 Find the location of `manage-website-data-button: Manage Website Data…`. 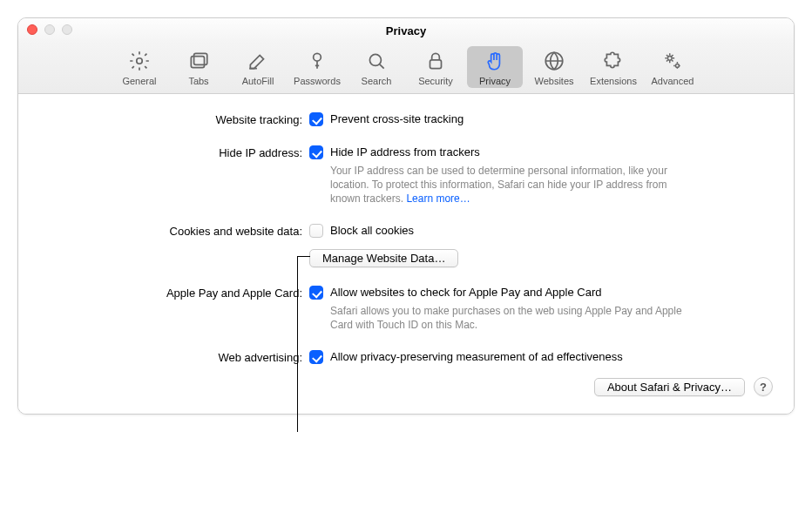

manage-website-data-button: Manage Website Data… is located at coordinates (383, 258).